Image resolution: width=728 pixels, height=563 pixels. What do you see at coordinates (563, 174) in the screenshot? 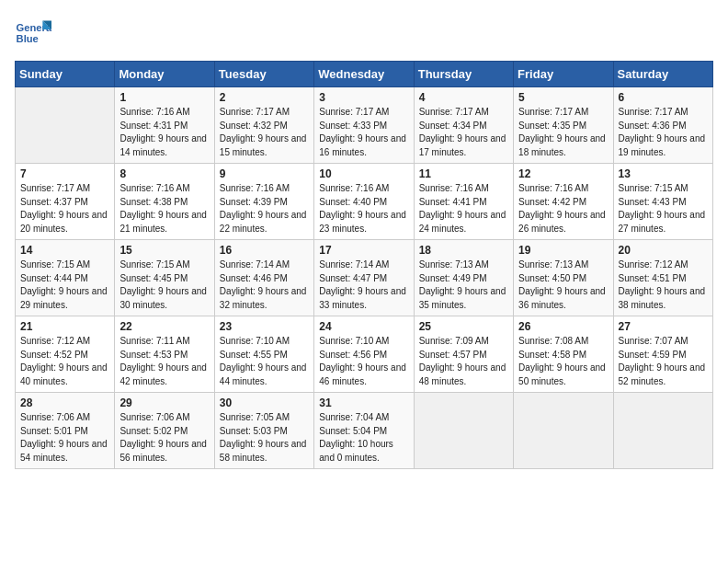
I see `day-number: 12` at bounding box center [563, 174].